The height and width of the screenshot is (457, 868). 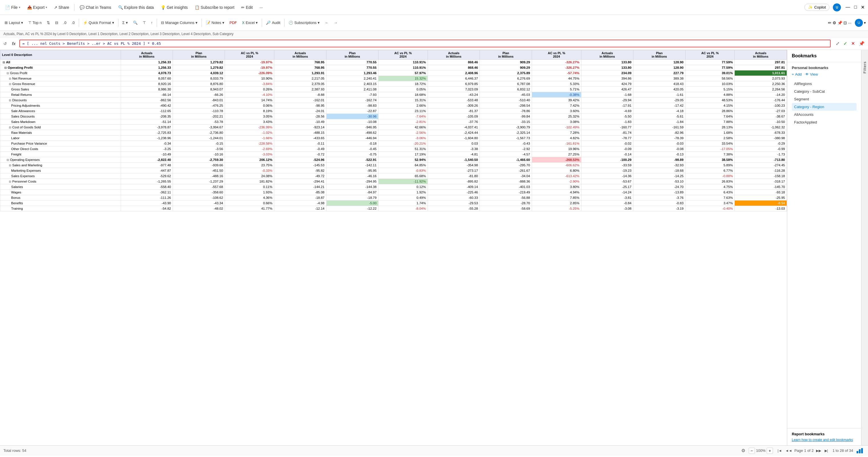 What do you see at coordinates (199, 138) in the screenshot?
I see `data-cell: -1,244.01` at bounding box center [199, 138].